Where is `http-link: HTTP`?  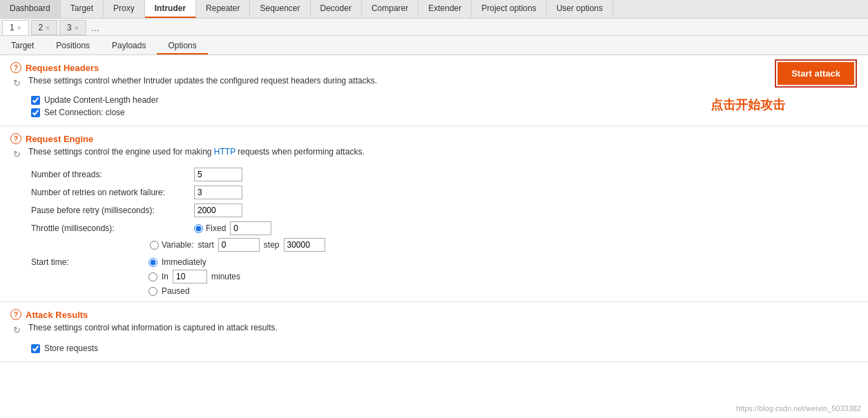 http-link: HTTP is located at coordinates (225, 152).